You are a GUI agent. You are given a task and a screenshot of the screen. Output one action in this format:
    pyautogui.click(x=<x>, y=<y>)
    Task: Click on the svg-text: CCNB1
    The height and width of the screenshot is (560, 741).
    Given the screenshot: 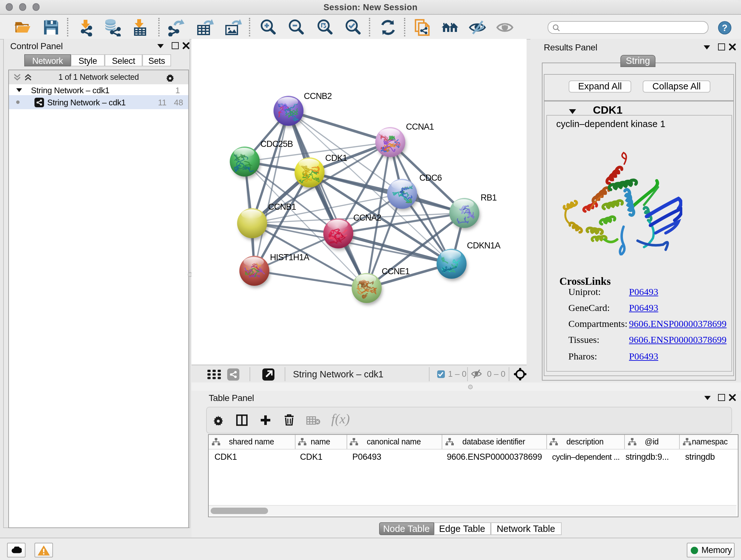 What is the action you would take?
    pyautogui.click(x=282, y=207)
    